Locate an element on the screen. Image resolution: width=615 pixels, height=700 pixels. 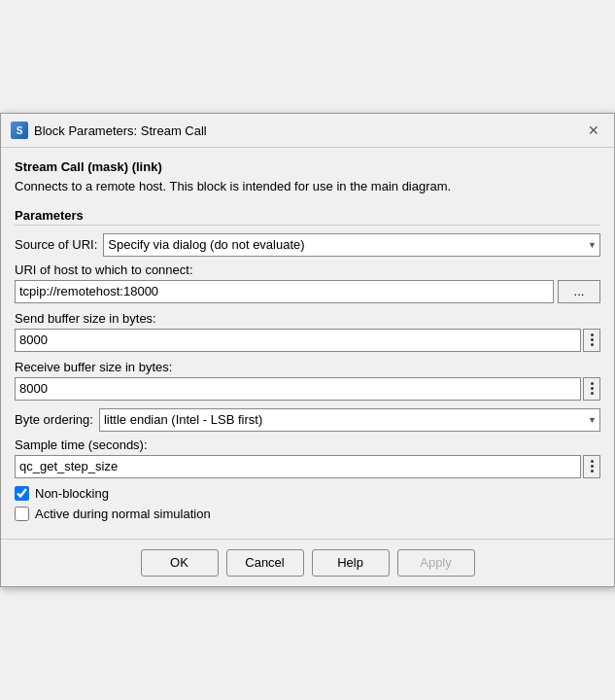
send-buffer-menu-button is located at coordinates (592, 340).